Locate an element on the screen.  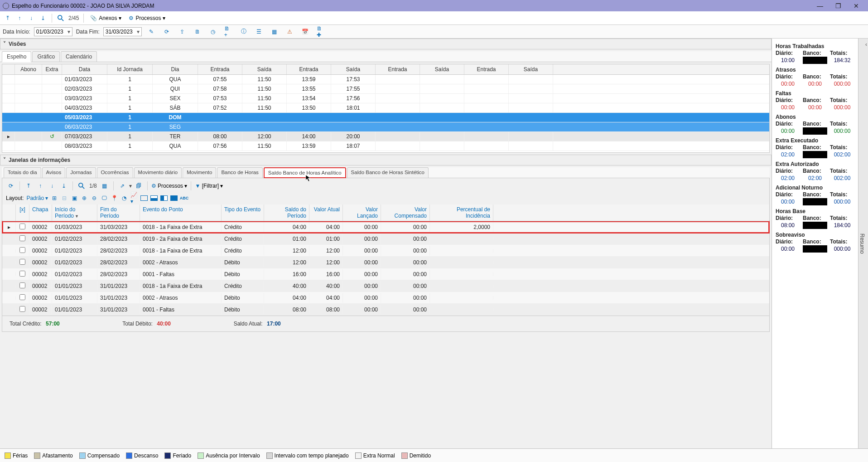
bottom-processos-dropdown: ⚙ Processos ▾ is located at coordinates (169, 186).